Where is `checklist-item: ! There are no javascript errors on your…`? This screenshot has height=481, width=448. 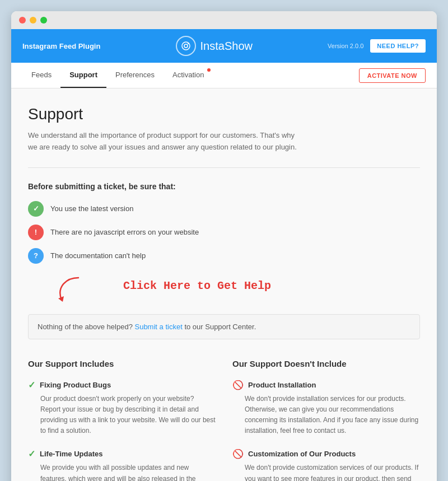 checklist-item: ! There are no javascript errors on your… is located at coordinates (224, 232).